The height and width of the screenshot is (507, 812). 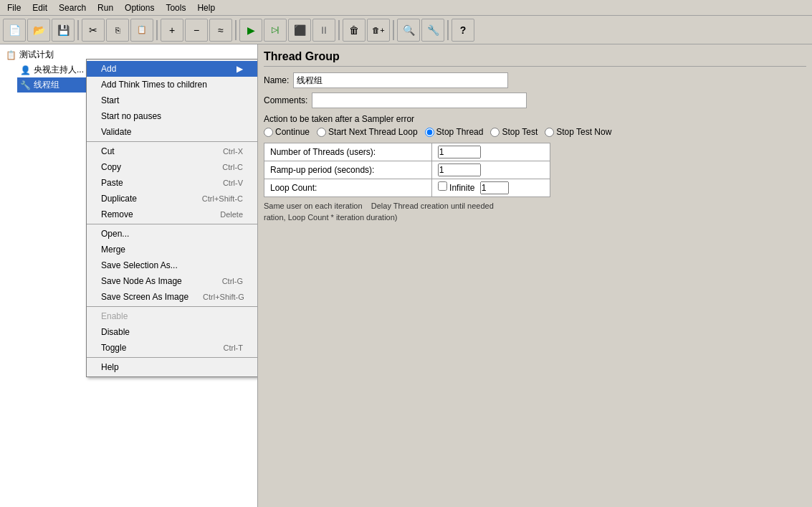 What do you see at coordinates (459, 152) in the screenshot?
I see `thread-count-input` at bounding box center [459, 152].